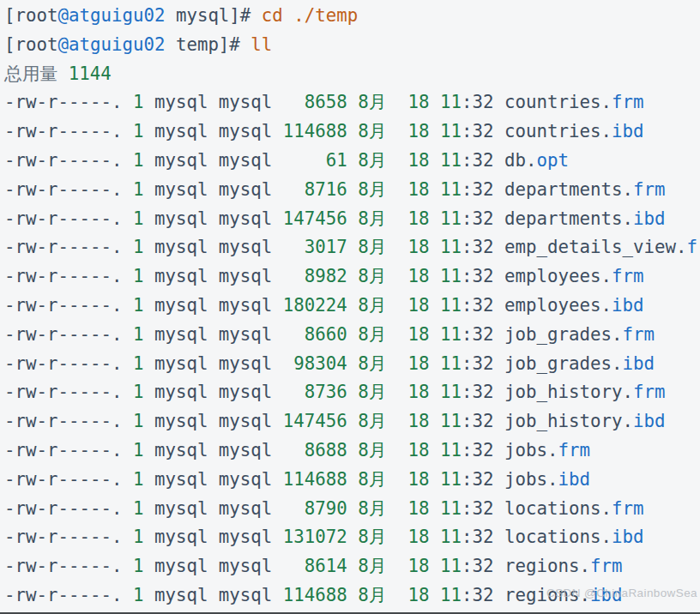  What do you see at coordinates (31, 15) in the screenshot?
I see `prompt-line-cd-token: [root` at bounding box center [31, 15].